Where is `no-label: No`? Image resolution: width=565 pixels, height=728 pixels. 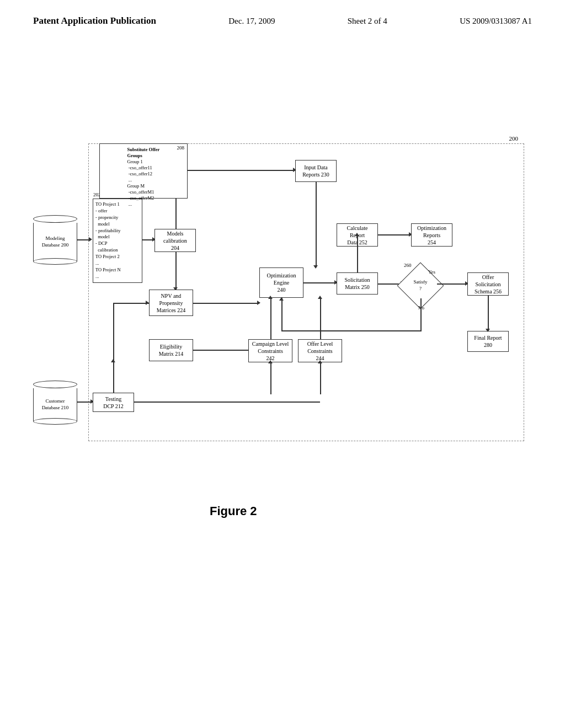 no-label: No is located at coordinates (422, 308).